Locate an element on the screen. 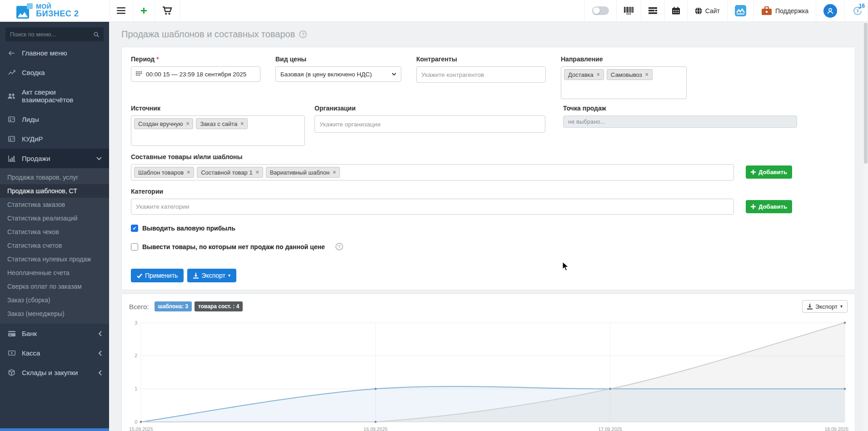 This screenshot has height=431, width=868. sidebar-subitem: Статистика нулевых продаж is located at coordinates (55, 259).